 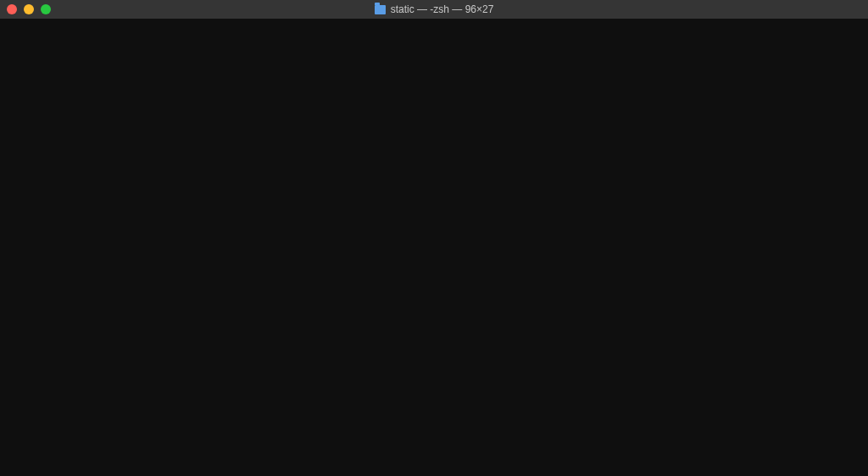 I want to click on window-title-left: static, so click(x=403, y=9).